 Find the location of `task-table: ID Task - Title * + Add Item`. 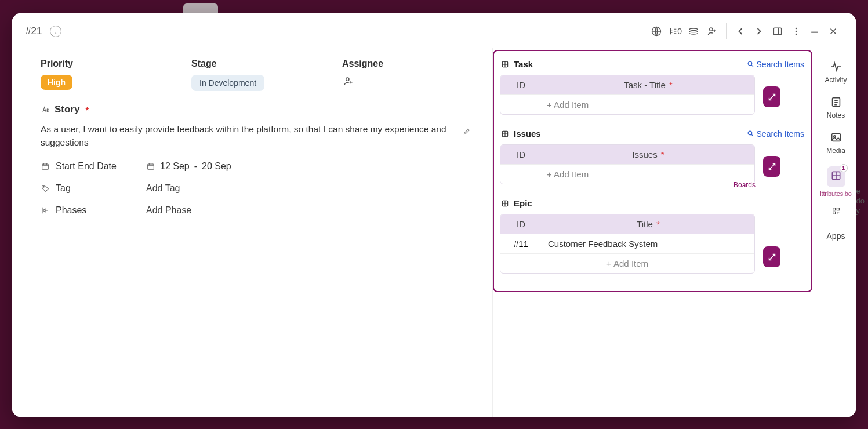

task-table: ID Task - Title * + Add Item is located at coordinates (627, 95).